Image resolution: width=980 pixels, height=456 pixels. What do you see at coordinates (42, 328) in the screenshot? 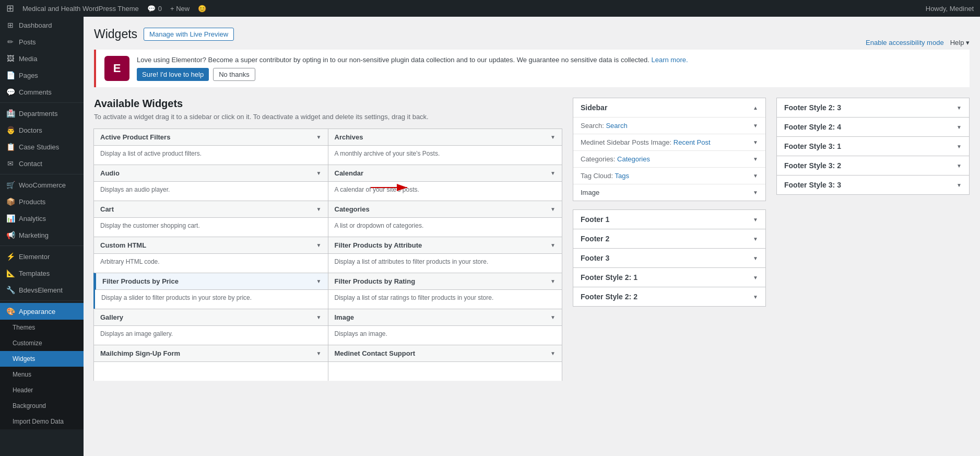
I see `sidebar-sub-themes: Themes` at bounding box center [42, 328].